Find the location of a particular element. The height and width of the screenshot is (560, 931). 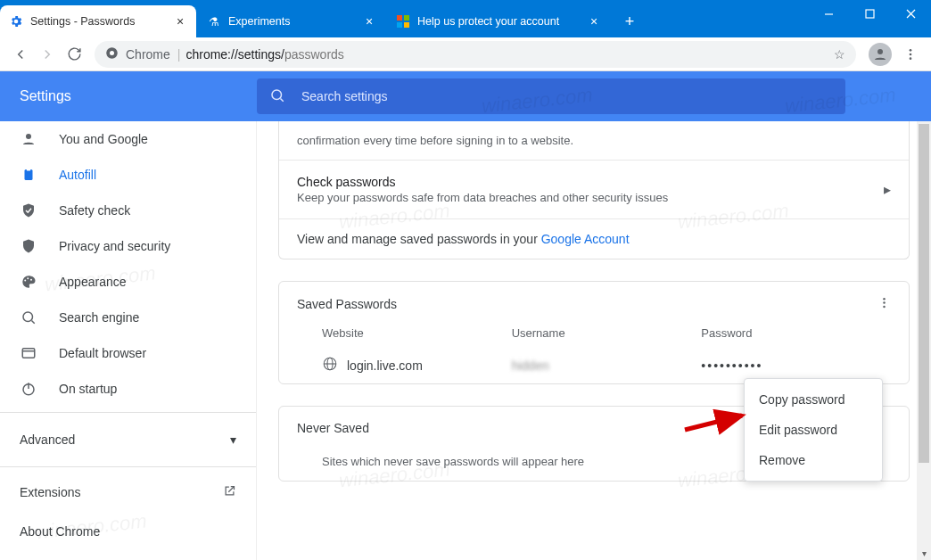

back-button is located at coordinates (21, 54).